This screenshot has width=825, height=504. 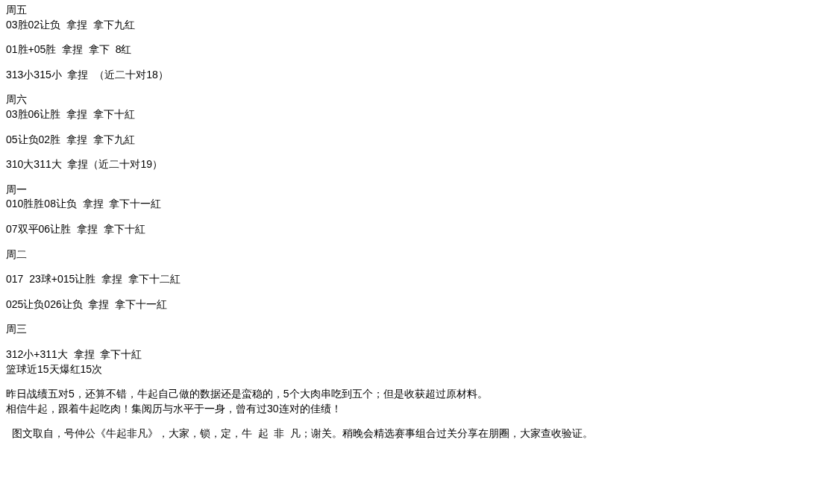 I want to click on pick-line: 017 23球+015让胜 拿捏 拿下十二紅, so click(x=412, y=280).